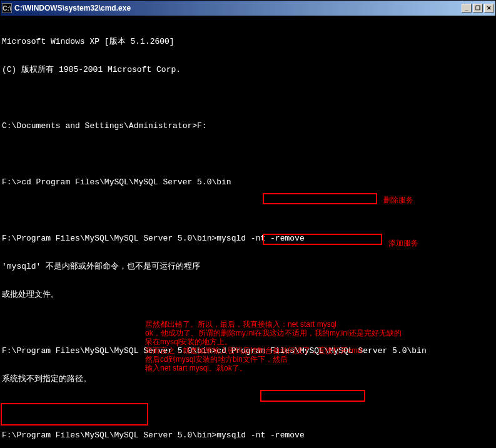 The height and width of the screenshot is (448, 496). Describe the element at coordinates (478, 8) in the screenshot. I see `maximize-button: ❐` at that location.